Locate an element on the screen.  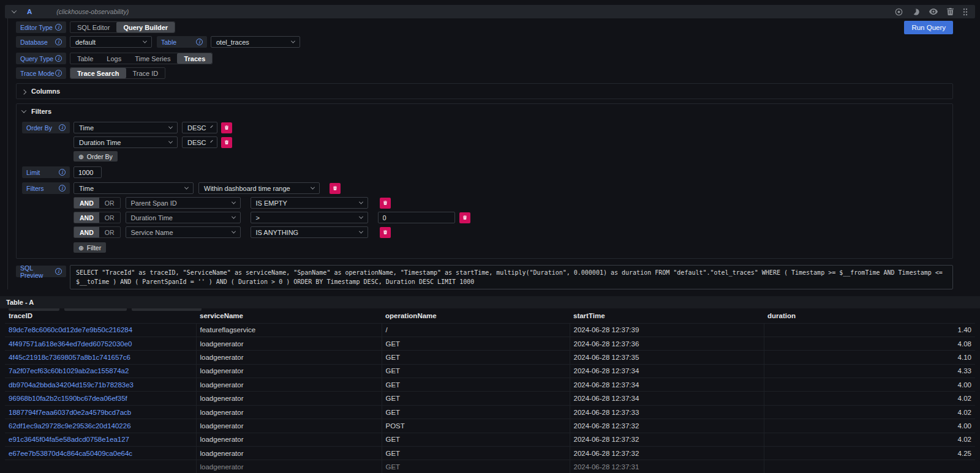
query-type-logs: Logs is located at coordinates (114, 59).